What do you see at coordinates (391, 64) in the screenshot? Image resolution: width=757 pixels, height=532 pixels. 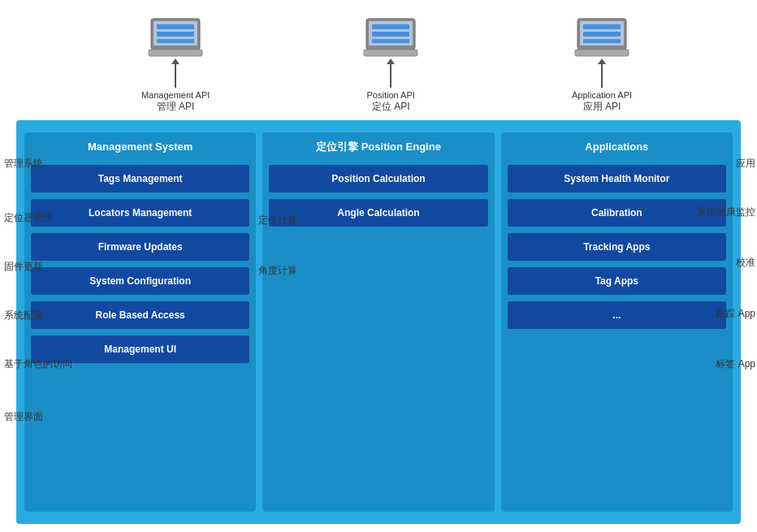 I see `position-server: Position API 定位 API` at bounding box center [391, 64].